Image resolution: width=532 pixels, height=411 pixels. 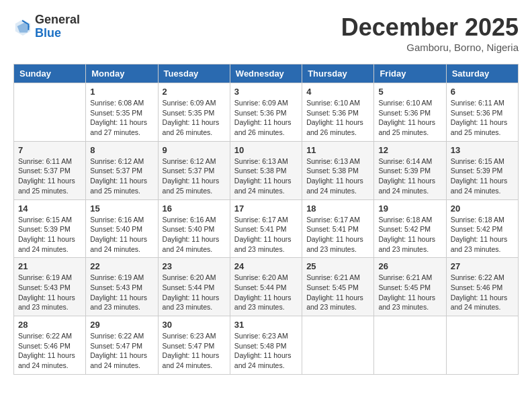 What do you see at coordinates (266, 171) in the screenshot?
I see `calendar-week-row: 7Sunrise: 6:11 AMSunset: 5:37 PMDaylight…` at bounding box center [266, 171].